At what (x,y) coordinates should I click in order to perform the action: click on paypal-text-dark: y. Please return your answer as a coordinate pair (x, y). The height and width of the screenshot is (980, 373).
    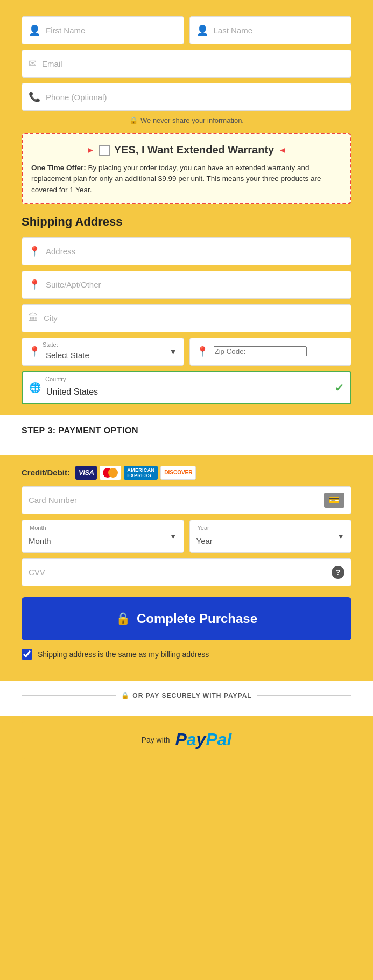
    Looking at the image, I should click on (201, 740).